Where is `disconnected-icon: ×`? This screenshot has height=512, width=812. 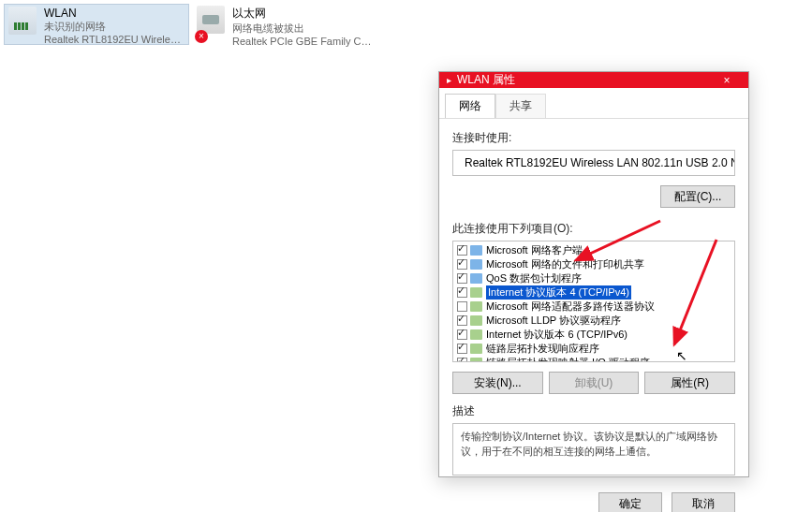
disconnected-icon: × is located at coordinates (201, 37).